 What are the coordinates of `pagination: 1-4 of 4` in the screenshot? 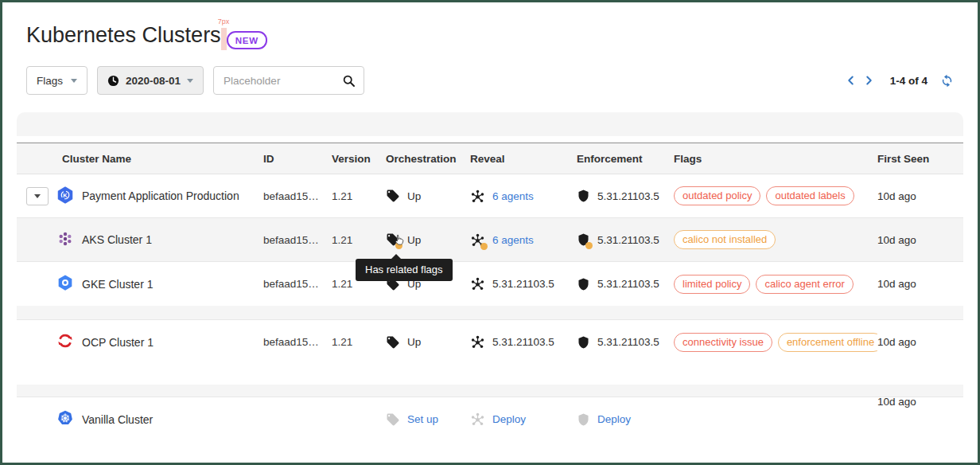 It's located at (900, 81).